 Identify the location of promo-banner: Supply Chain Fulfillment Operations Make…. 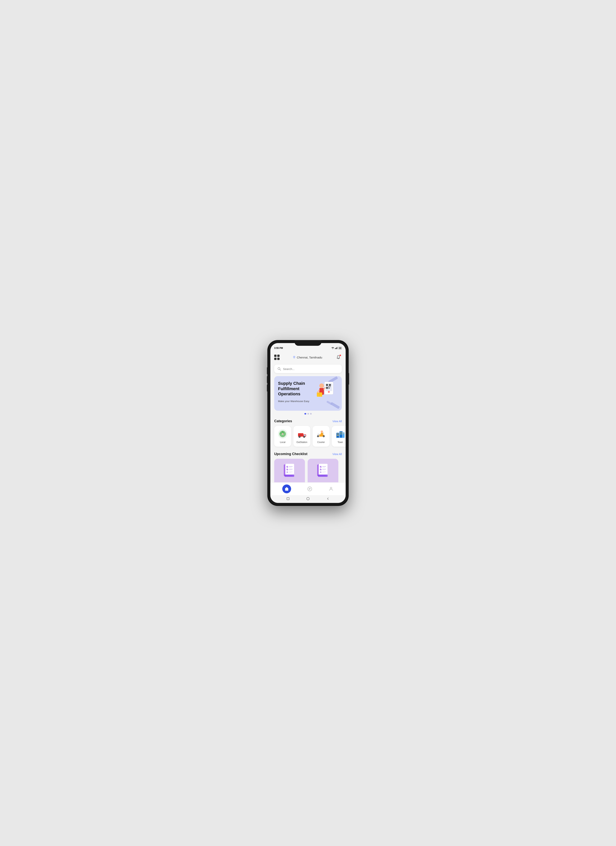
(308, 393).